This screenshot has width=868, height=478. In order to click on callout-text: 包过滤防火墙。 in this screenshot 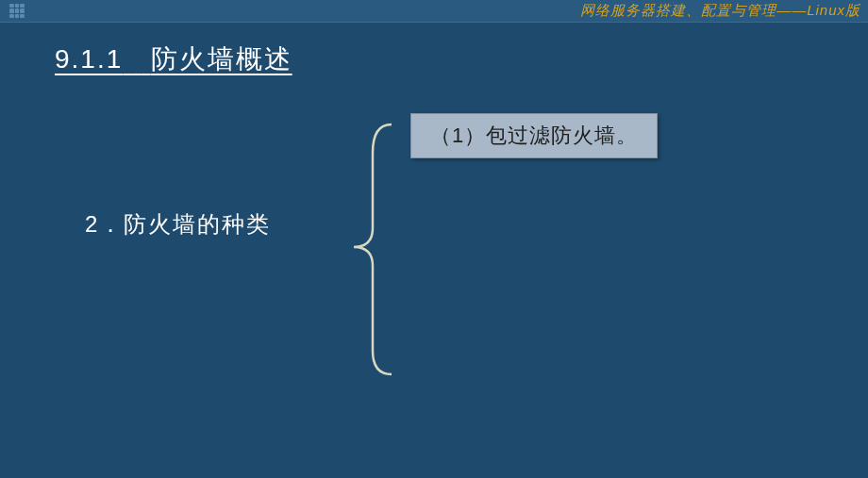, I will do `click(562, 136)`.